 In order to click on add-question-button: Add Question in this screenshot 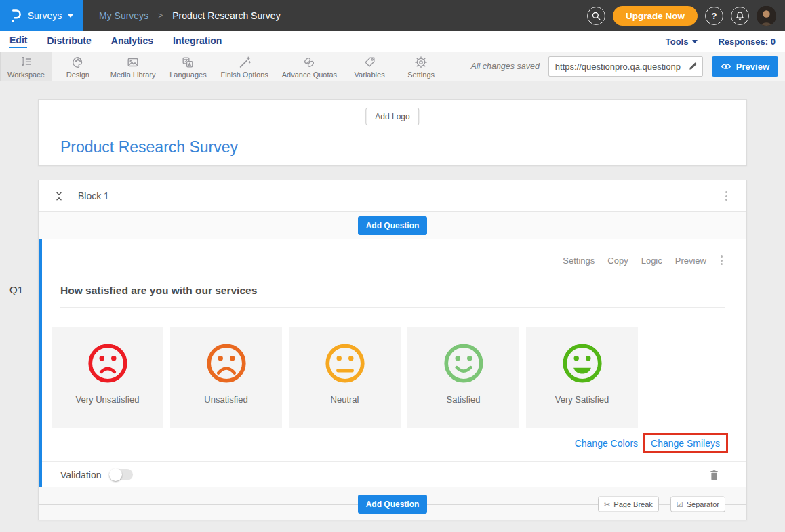, I will do `click(393, 226)`.